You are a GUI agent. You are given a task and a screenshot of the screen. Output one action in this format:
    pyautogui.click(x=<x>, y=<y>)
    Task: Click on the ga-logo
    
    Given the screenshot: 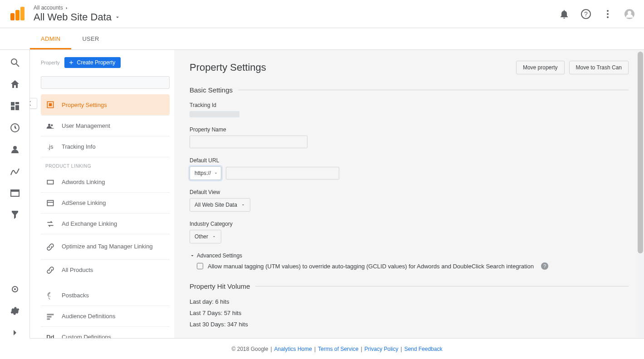 What is the action you would take?
    pyautogui.click(x=17, y=14)
    